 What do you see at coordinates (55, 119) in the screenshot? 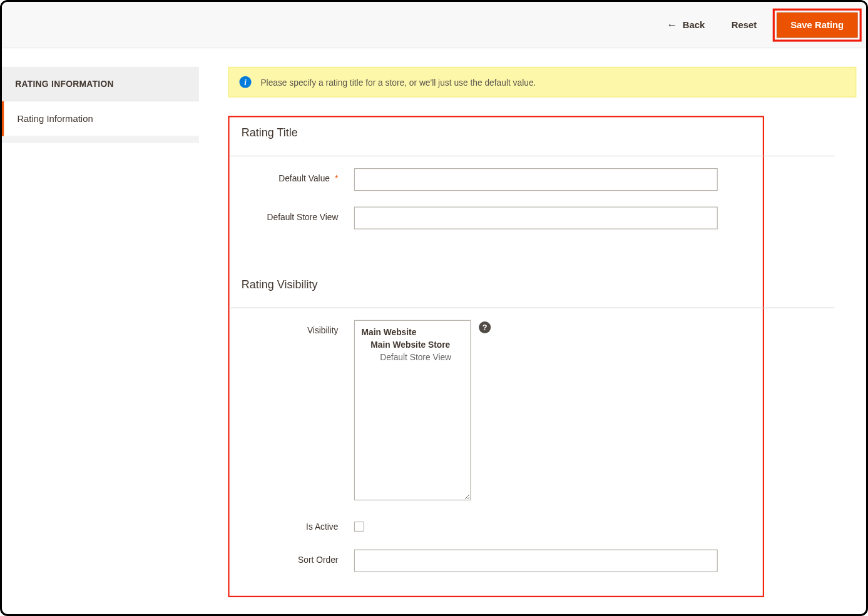
I see `sidebar-item-label: Rating Information` at bounding box center [55, 119].